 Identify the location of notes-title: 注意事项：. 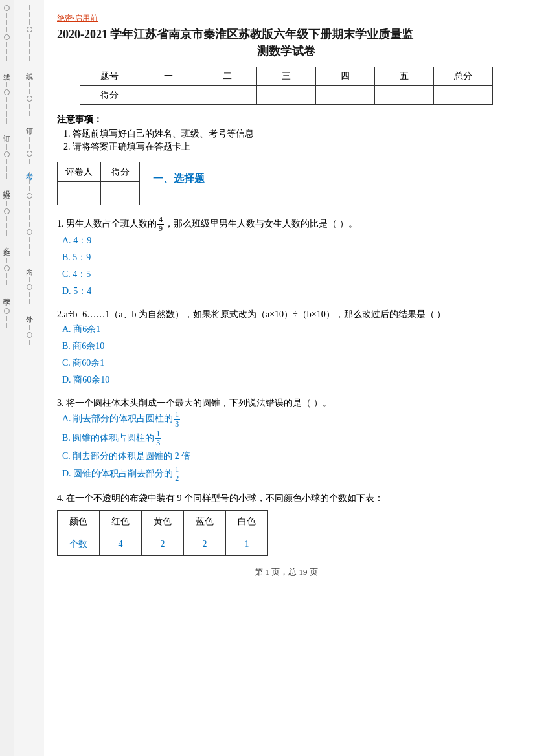
(286, 120).